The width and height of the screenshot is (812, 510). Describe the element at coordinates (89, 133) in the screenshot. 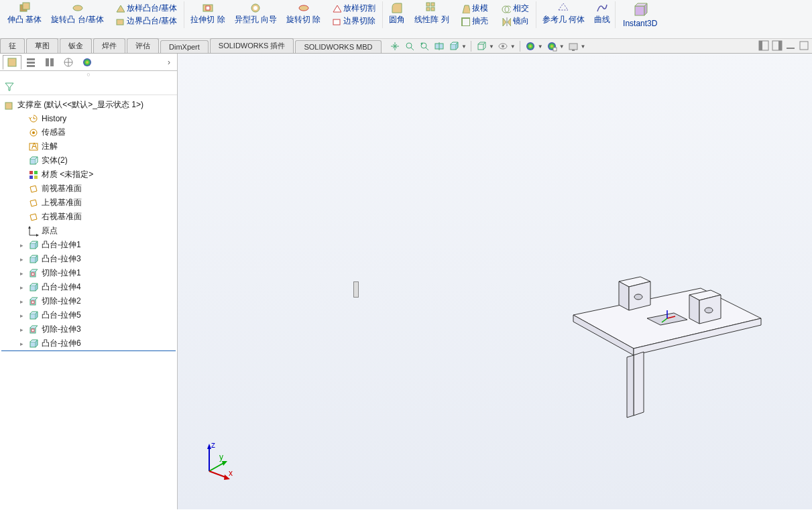

I see `tree-item: 传感器` at that location.